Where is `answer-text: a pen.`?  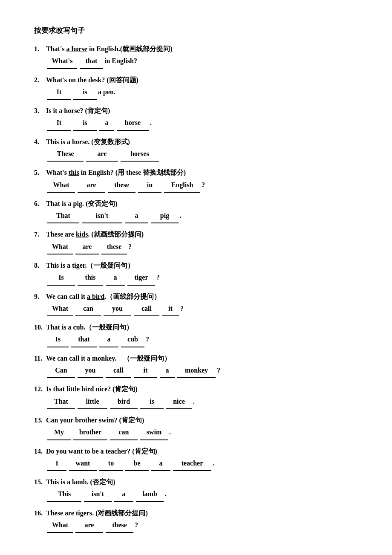 answer-text: a pen. is located at coordinates (107, 92).